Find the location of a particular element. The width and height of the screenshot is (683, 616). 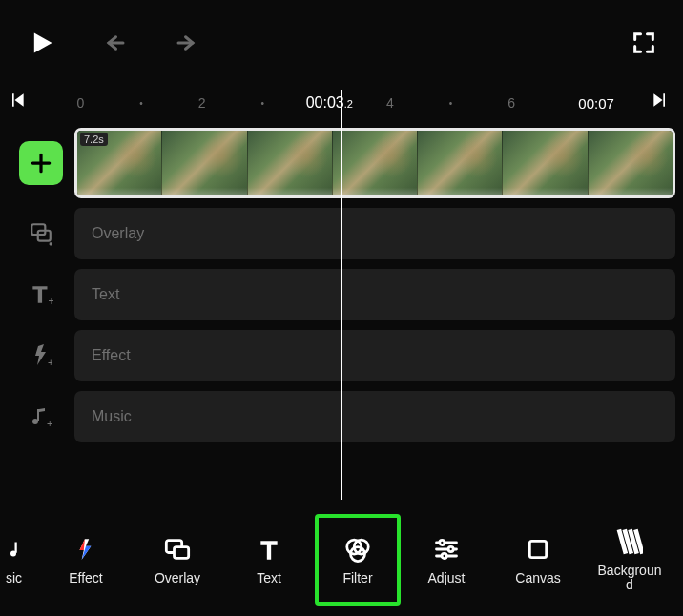

tool-label: Overlay is located at coordinates (177, 578).